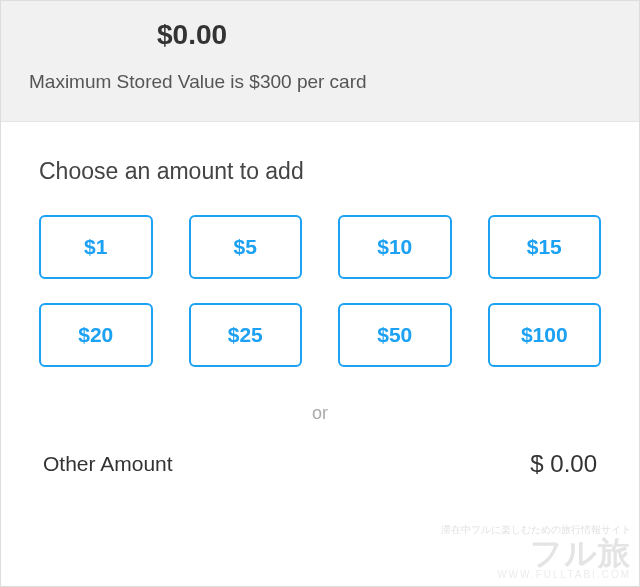 This screenshot has height=587, width=640. I want to click on amount-1-button: $1, so click(96, 247).